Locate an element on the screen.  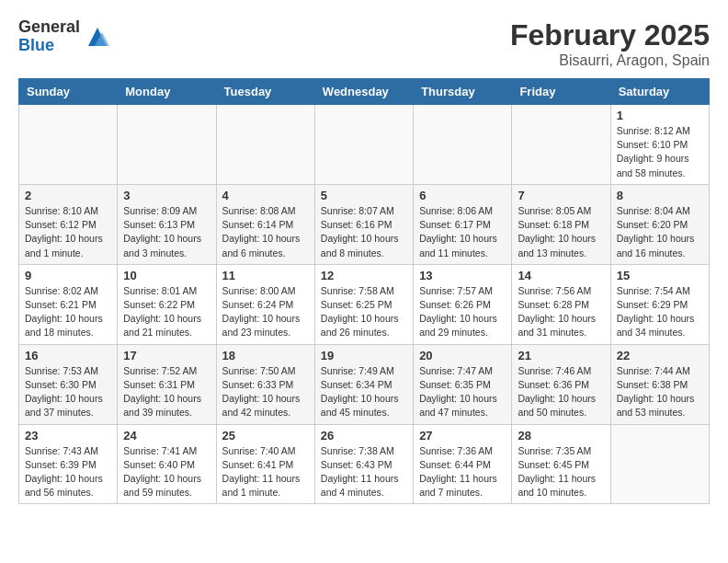
weekday-header-sunday: Sunday is located at coordinates (68, 92).